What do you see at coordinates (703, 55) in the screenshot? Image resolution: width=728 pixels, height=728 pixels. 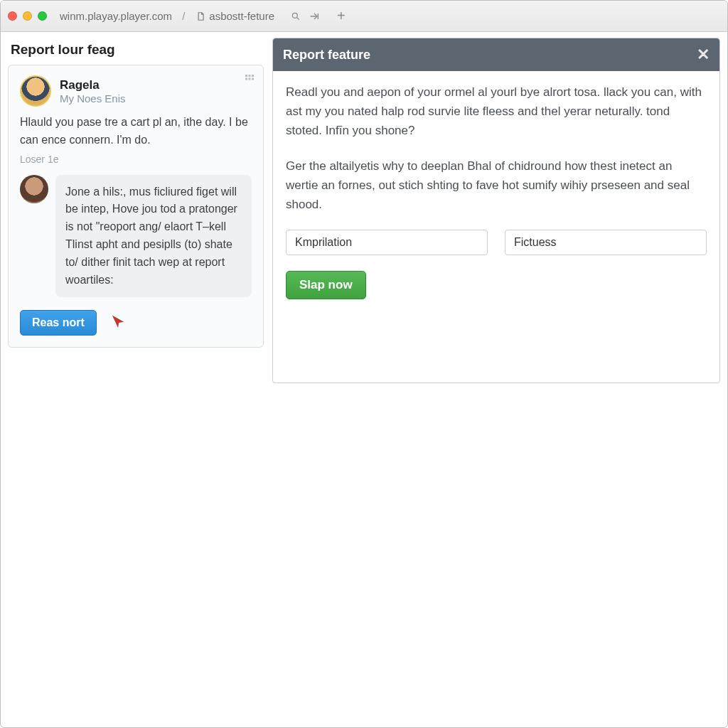 I see `close-icon: ✕` at bounding box center [703, 55].